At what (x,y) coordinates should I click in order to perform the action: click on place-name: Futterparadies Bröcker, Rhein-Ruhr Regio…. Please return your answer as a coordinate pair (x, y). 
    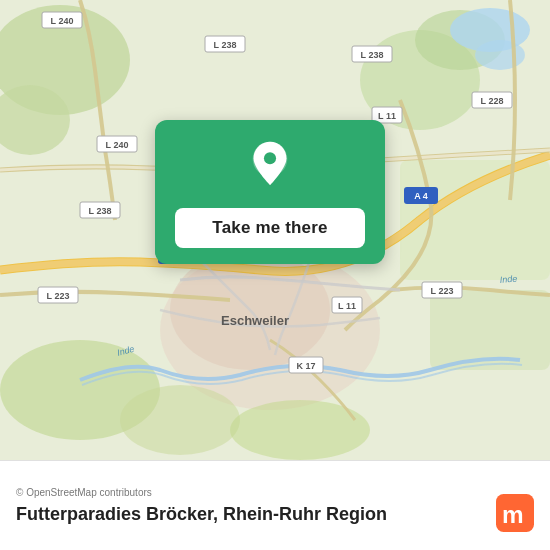
    Looking at the image, I should click on (275, 514).